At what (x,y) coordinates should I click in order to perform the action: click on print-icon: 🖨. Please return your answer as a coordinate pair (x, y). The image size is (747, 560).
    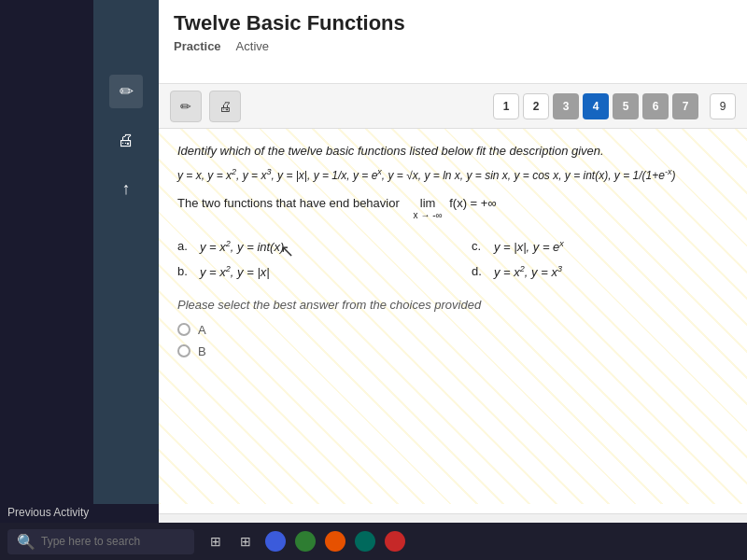
    Looking at the image, I should click on (126, 140).